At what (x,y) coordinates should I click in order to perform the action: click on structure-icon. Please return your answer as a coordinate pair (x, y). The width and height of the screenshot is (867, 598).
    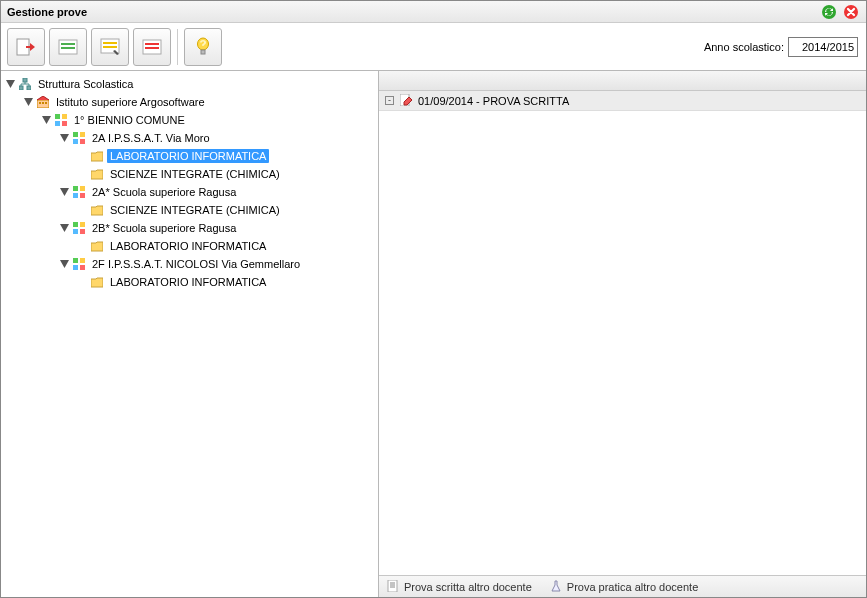
    Looking at the image, I should click on (25, 84).